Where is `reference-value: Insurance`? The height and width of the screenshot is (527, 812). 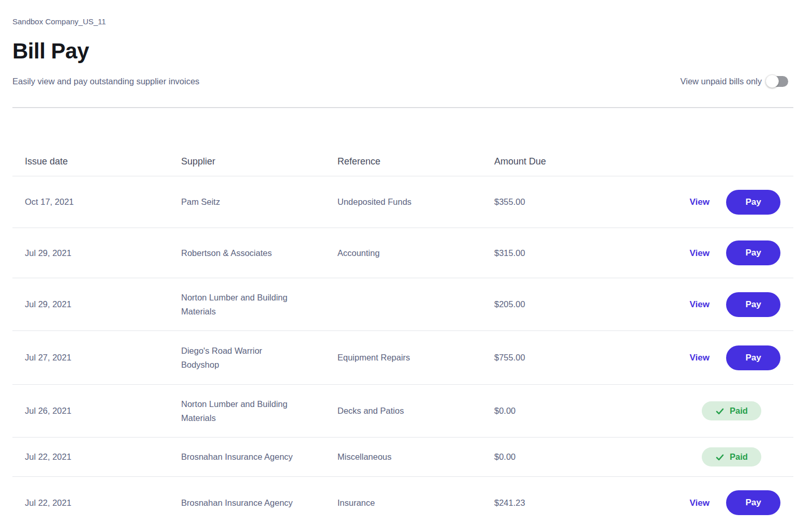
reference-value: Insurance is located at coordinates (356, 503).